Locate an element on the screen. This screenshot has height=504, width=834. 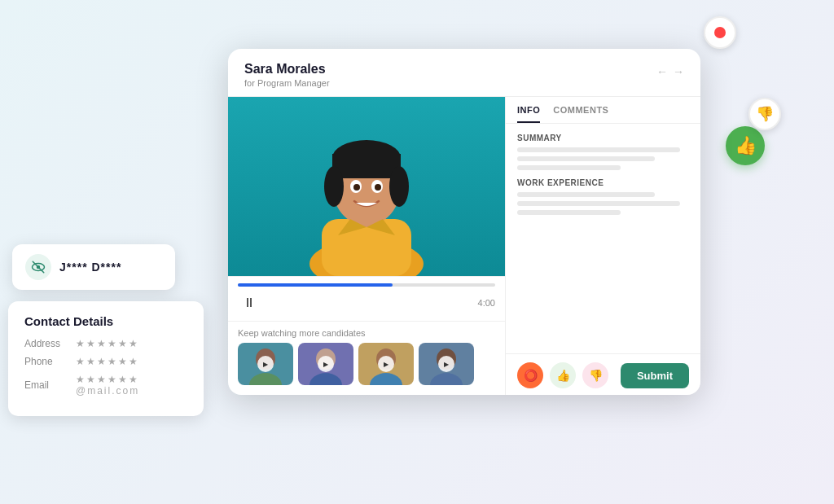
thumb-play-2: ▶ is located at coordinates (326, 364).